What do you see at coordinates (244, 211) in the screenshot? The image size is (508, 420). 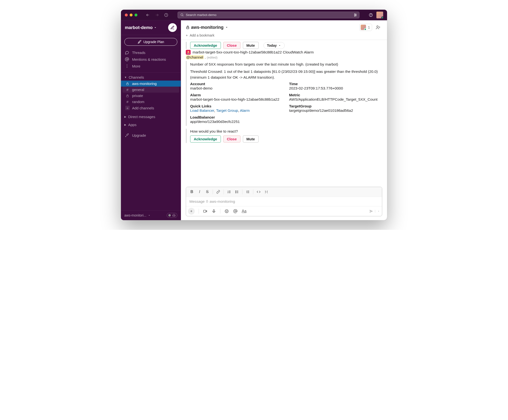 I see `formatting-button: Aa` at bounding box center [244, 211].